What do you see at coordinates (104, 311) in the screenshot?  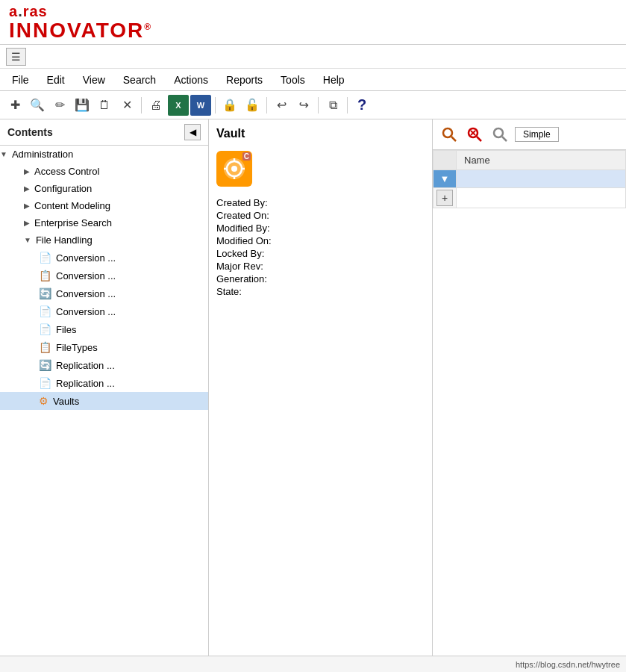 I see `tree-item-conversion4: 📄 Conversion ...` at bounding box center [104, 311].